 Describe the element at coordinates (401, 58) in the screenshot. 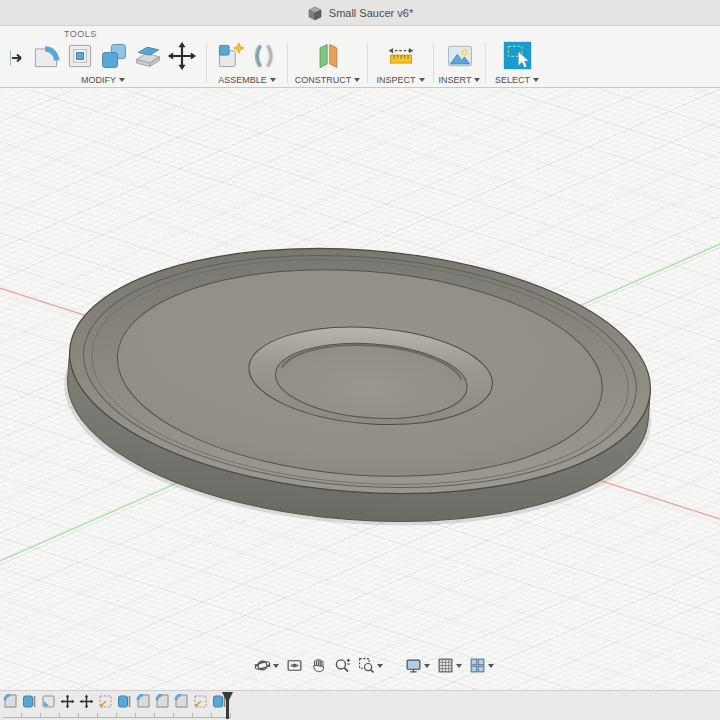

I see `measure-button` at that location.